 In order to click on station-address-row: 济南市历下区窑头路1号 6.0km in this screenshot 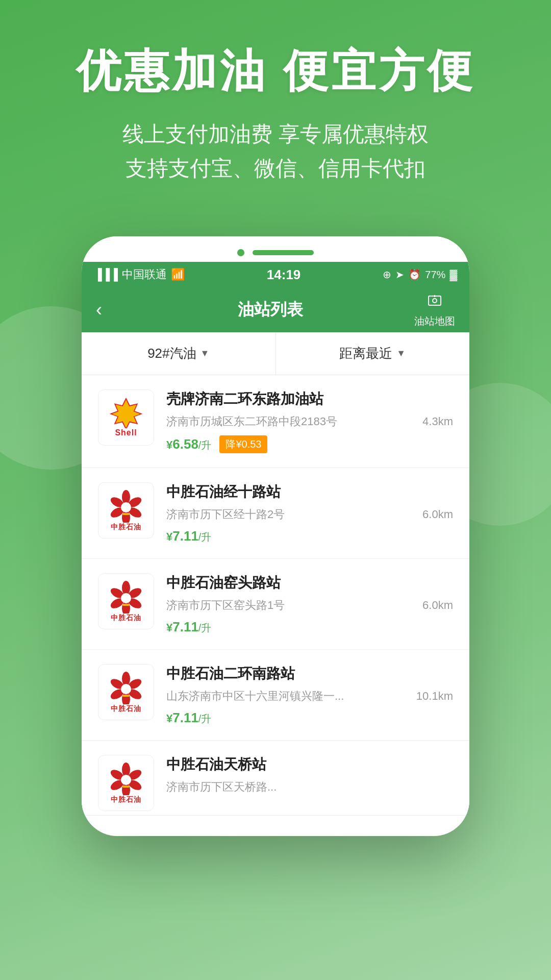, I will do `click(310, 605)`.